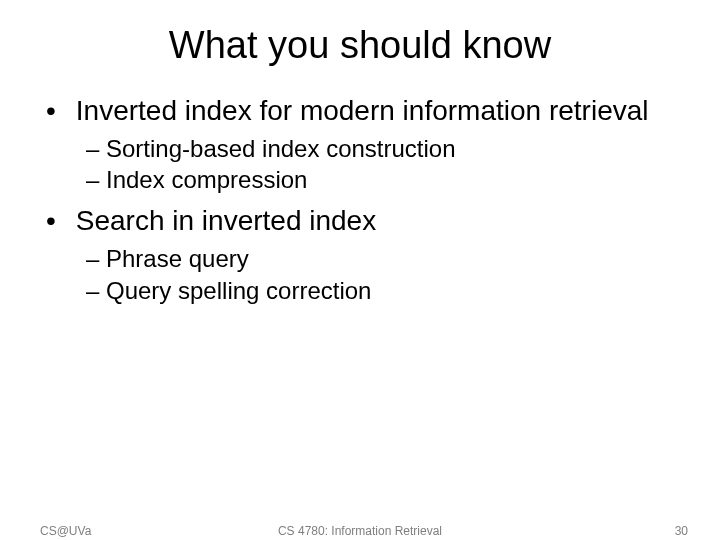 The image size is (720, 540). What do you see at coordinates (360, 164) in the screenshot?
I see `sub-bullet-list: Sorting-based index construction Index c…` at bounding box center [360, 164].